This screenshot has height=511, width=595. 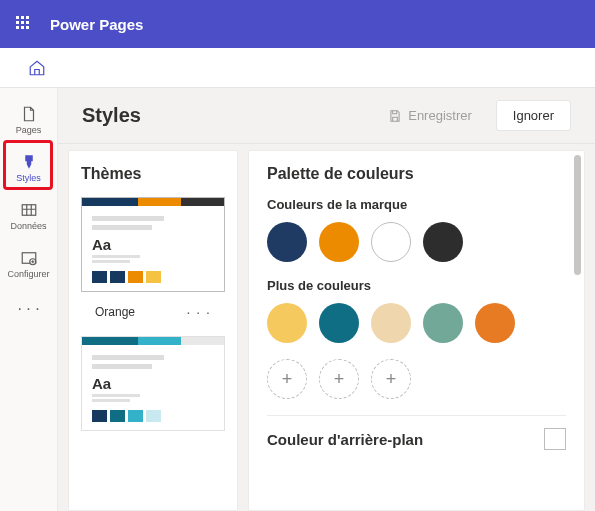 What do you see at coordinates (298, 24) in the screenshot?
I see `app-header: Power Pages` at bounding box center [298, 24].